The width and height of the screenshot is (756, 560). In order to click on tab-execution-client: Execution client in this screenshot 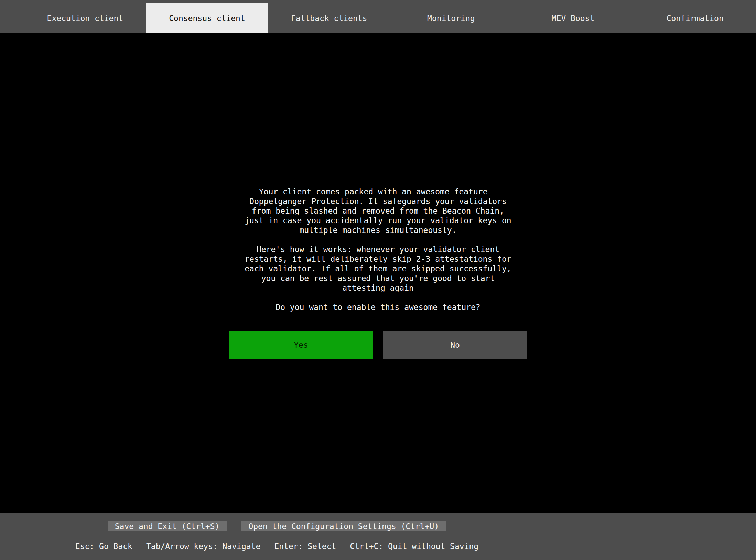, I will do `click(85, 18)`.